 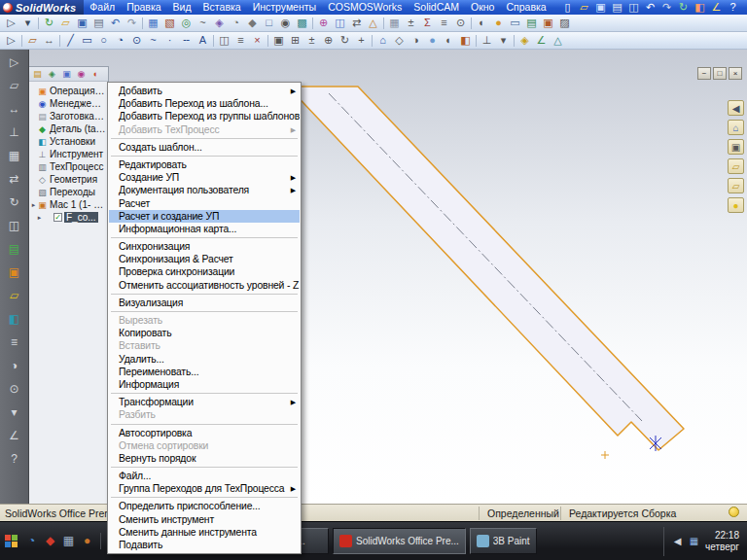 I want to click on home-view-icon: ⌂, so click(x=735, y=127).